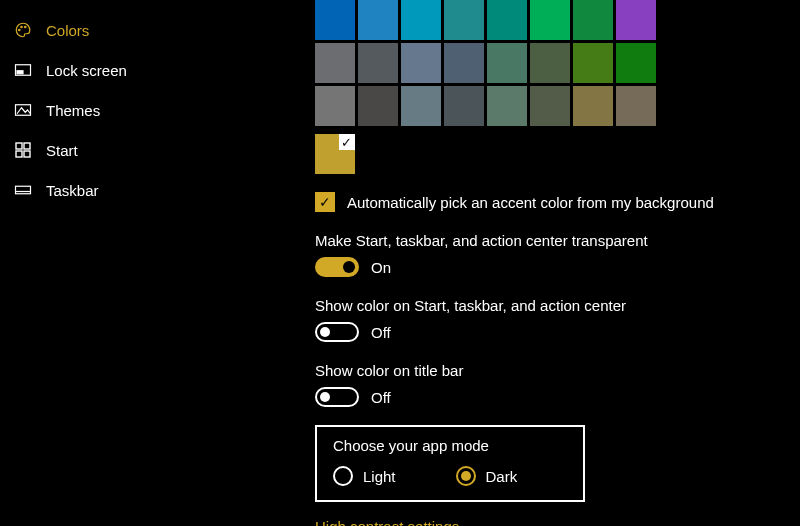  What do you see at coordinates (86, 70) in the screenshot?
I see `sidebar-item-label: Lock screen` at bounding box center [86, 70].